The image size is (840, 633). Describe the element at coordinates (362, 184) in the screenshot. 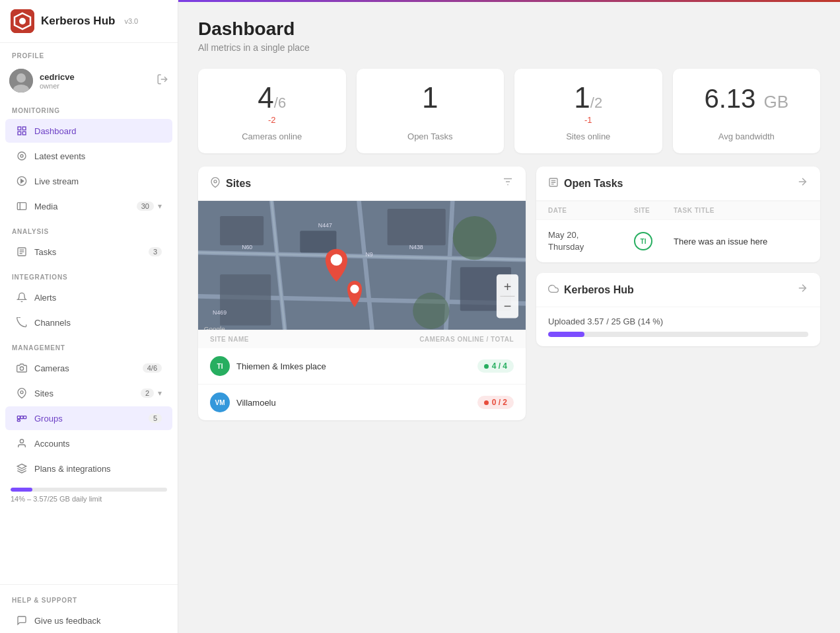

I see `sites-card-header: Sites` at that location.